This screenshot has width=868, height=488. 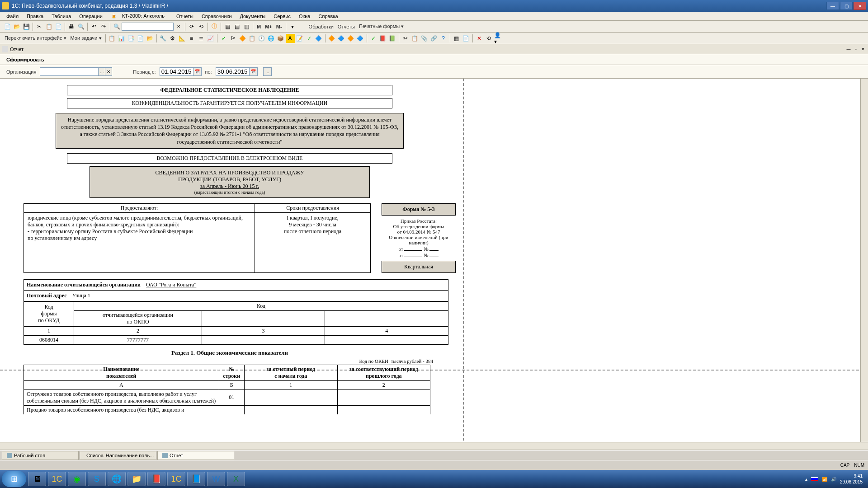 What do you see at coordinates (39, 27) in the screenshot?
I see `cut-icon: ✂` at bounding box center [39, 27].